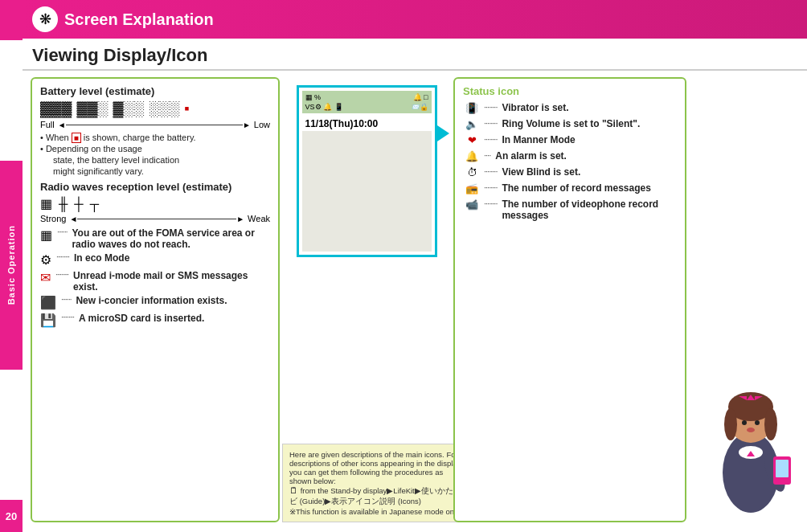 This screenshot has width=807, height=532. What do you see at coordinates (101, 258) in the screenshot?
I see `left-item-1-text: In eco Mode` at bounding box center [101, 258].